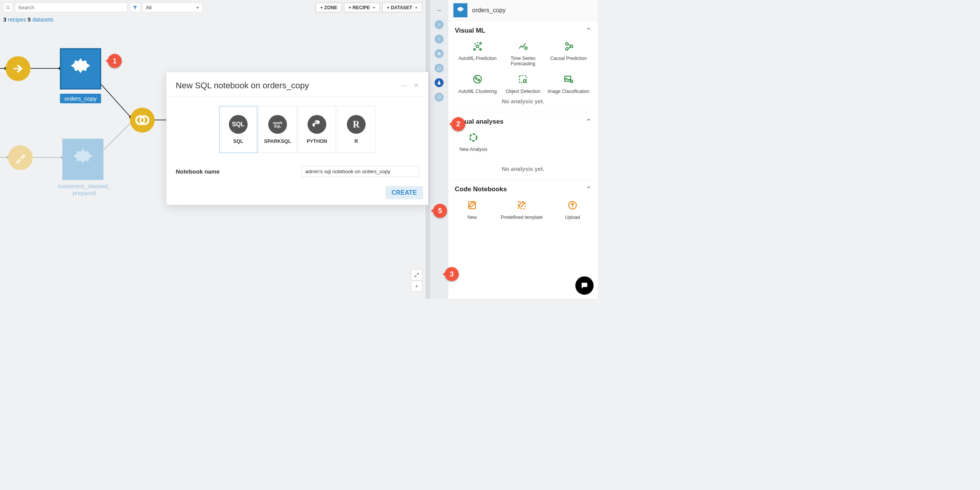  Describe the element at coordinates (84, 190) in the screenshot. I see `customers-stacked-label: customers_stacked_ prepared` at that location.